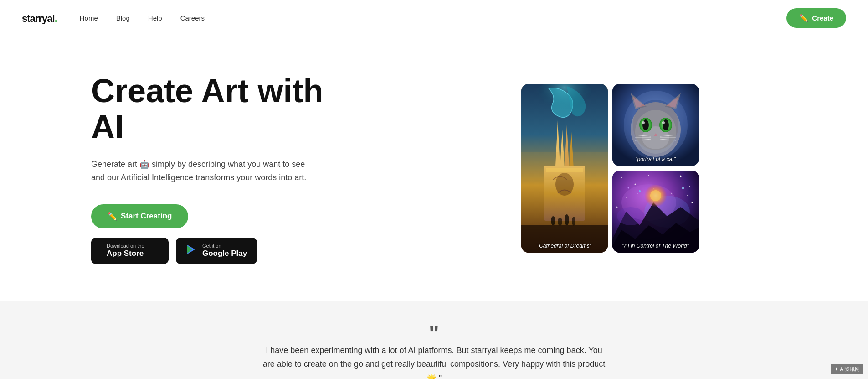 Image resolution: width=868 pixels, height=379 pixels. What do you see at coordinates (225, 254) in the screenshot?
I see `google-play-large-text: Google Play` at bounding box center [225, 254].